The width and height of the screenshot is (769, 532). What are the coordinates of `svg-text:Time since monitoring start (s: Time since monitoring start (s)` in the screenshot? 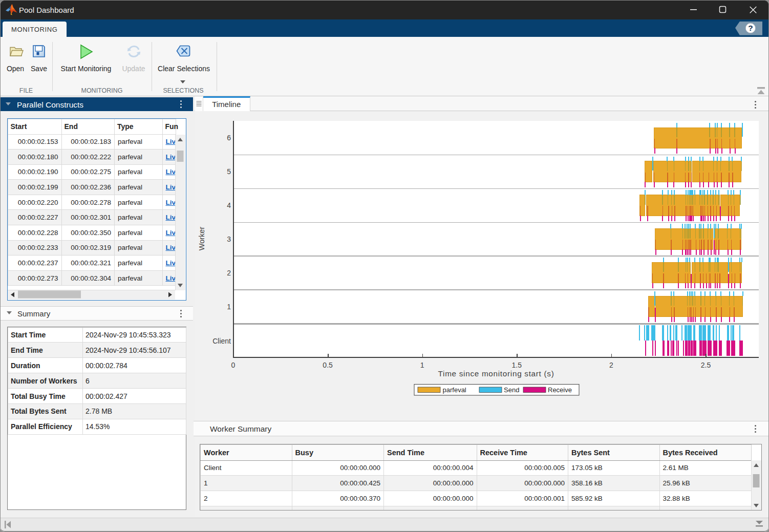 It's located at (497, 374).